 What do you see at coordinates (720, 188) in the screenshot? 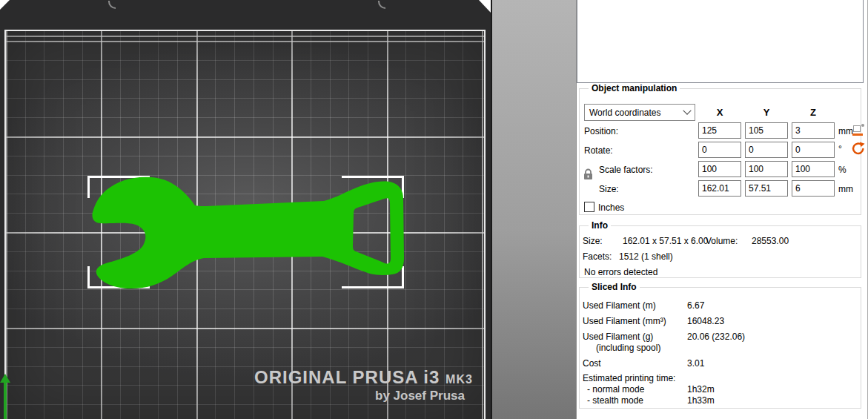
I see `size-x-input` at bounding box center [720, 188].